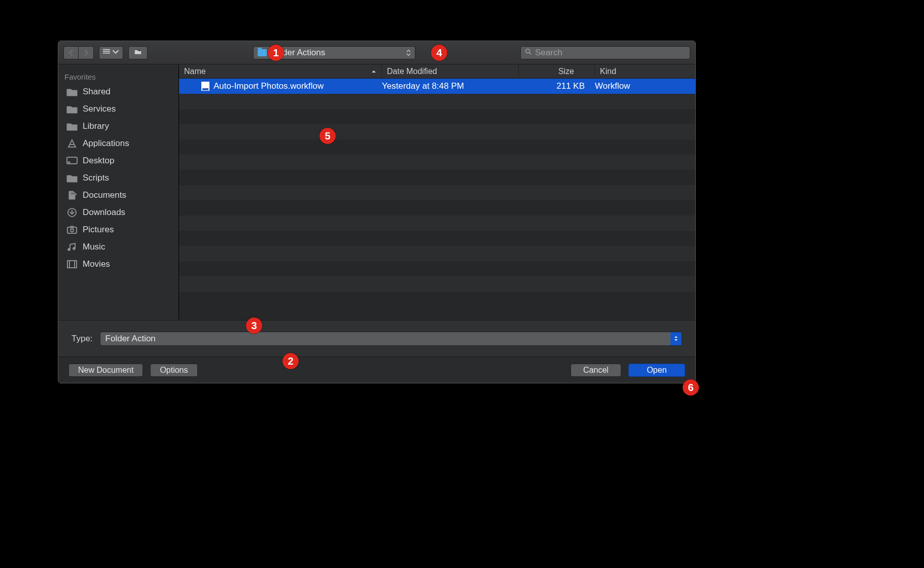 This screenshot has width=924, height=568. What do you see at coordinates (119, 192) in the screenshot?
I see `sidebar: Favorites Shared Services Library Applic…` at bounding box center [119, 192].